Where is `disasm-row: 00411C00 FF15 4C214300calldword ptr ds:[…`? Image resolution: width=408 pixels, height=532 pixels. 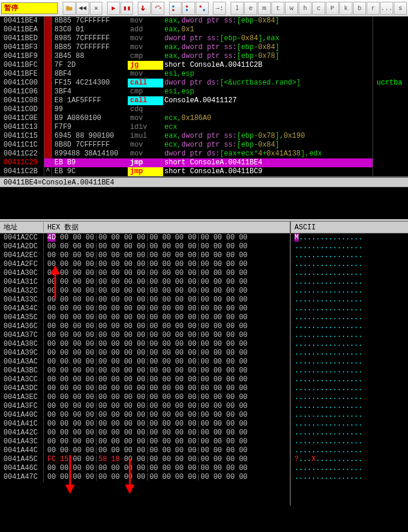 disasm-row: 00411C00 FF15 4C214300calldword ptr ds:[… is located at coordinates (204, 83).